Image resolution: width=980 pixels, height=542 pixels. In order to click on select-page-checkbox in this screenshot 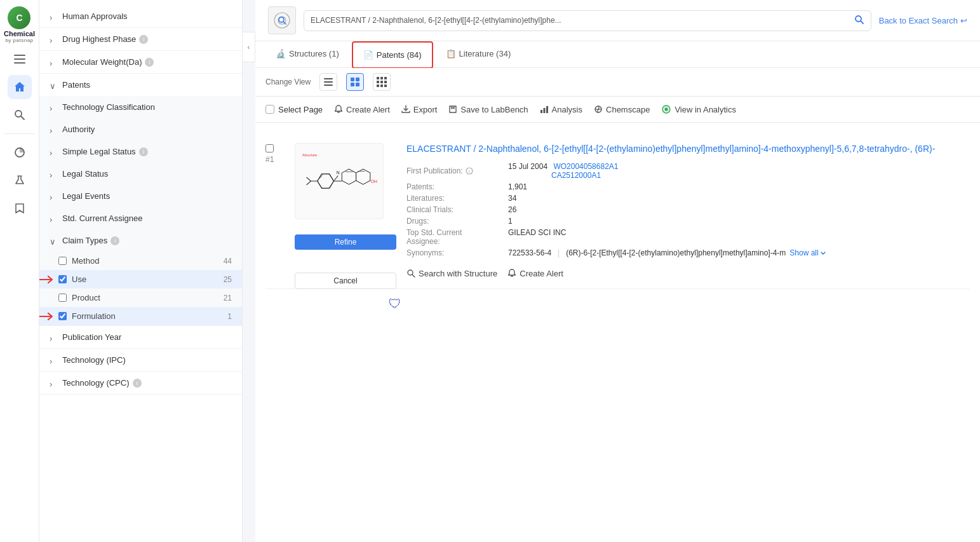, I will do `click(270, 109)`.